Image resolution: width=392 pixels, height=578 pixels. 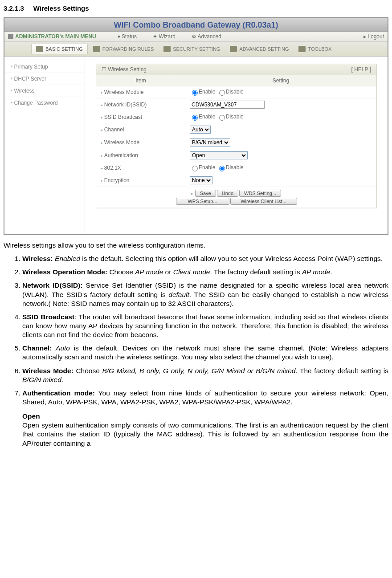 I want to click on main-menu: ADMINISTRATOR's MAIN MENU ▾ Status ✦ Wiz…, so click(x=196, y=37).